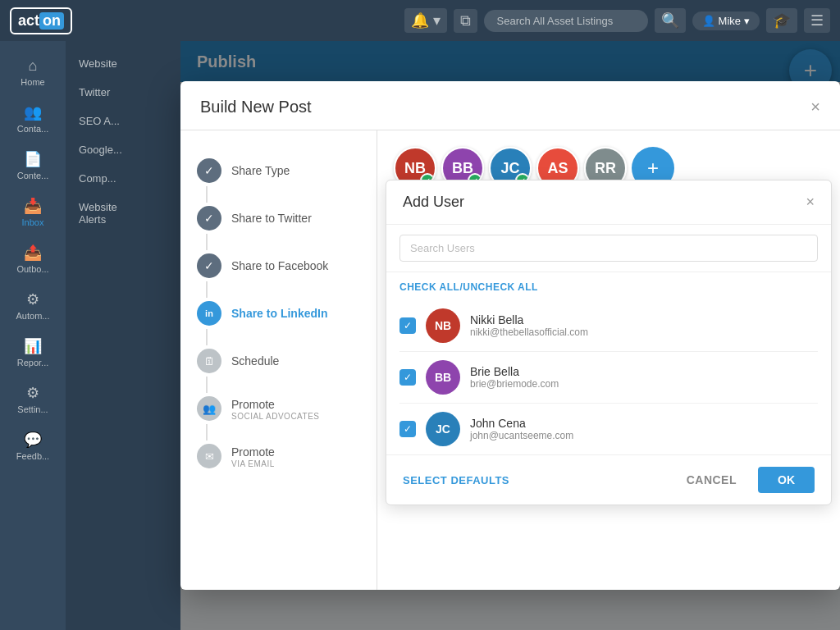  I want to click on step-share-type: ✓ Share Type, so click(279, 171).